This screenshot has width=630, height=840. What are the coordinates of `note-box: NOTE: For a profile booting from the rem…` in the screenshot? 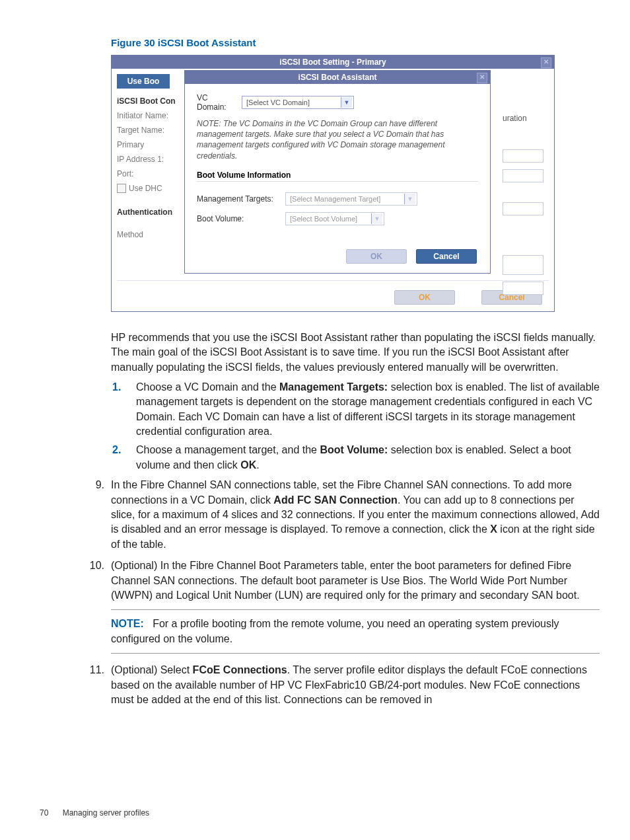 It's located at (355, 632).